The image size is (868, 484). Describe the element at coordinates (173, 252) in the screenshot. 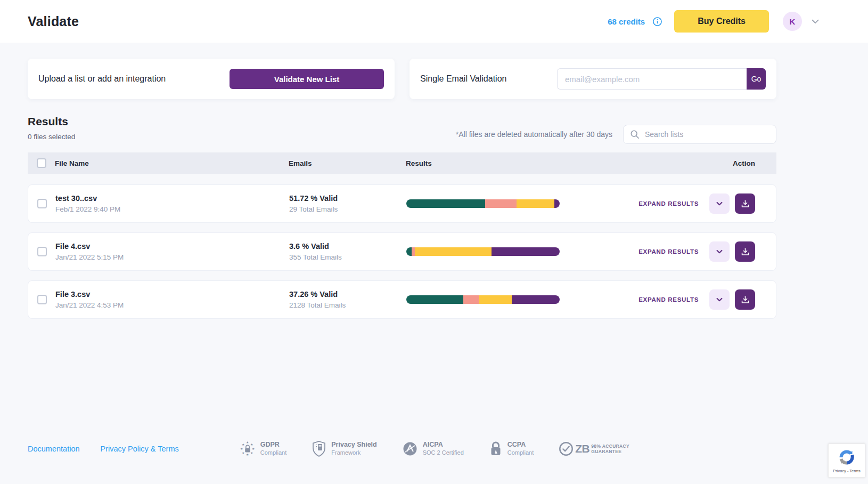

I see `file-cell: File 4.csv Jan/21 2022 5:15 PM` at that location.